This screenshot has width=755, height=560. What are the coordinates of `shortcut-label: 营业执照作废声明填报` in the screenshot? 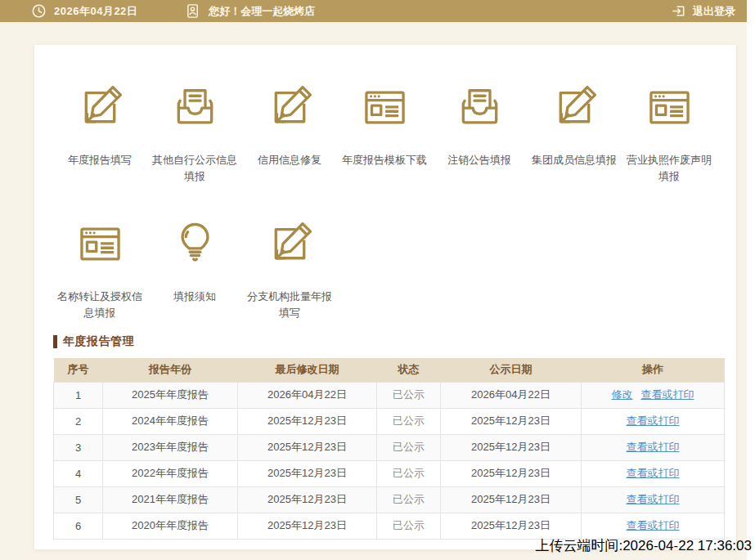 It's located at (669, 168).